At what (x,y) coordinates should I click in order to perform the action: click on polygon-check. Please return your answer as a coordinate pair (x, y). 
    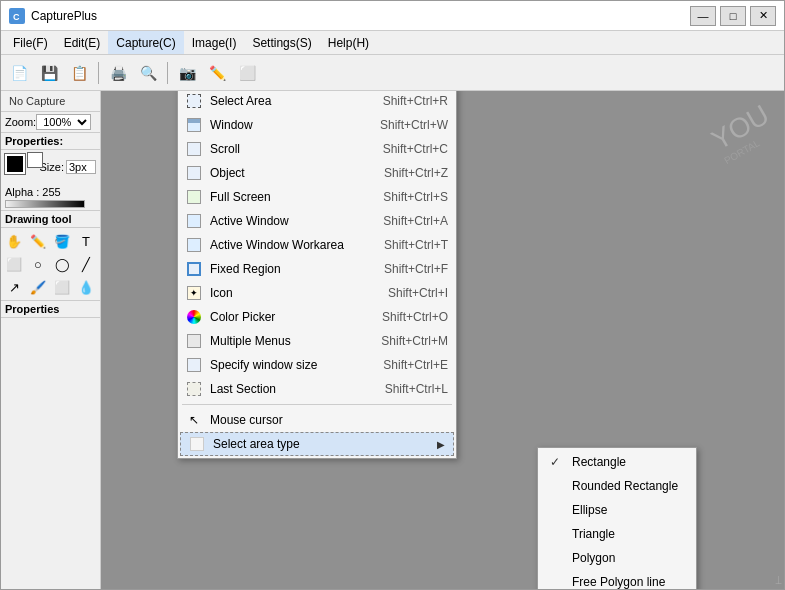
    Looking at the image, I should click on (557, 558).